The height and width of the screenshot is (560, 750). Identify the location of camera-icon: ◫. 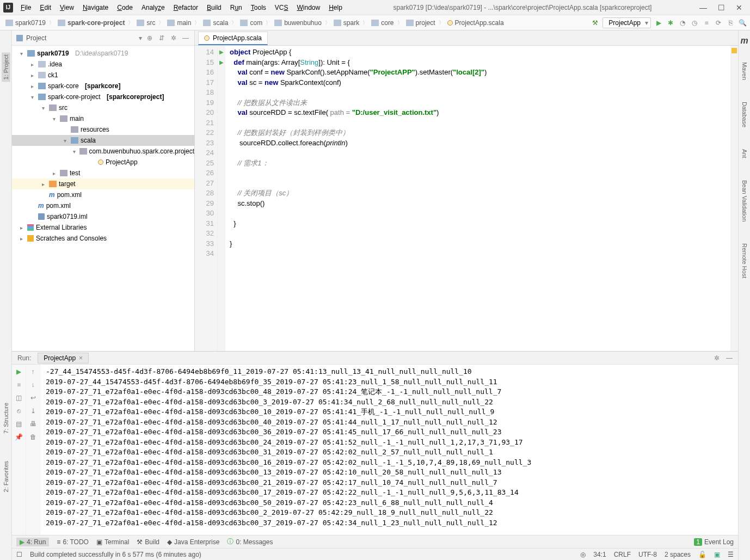
(19, 398).